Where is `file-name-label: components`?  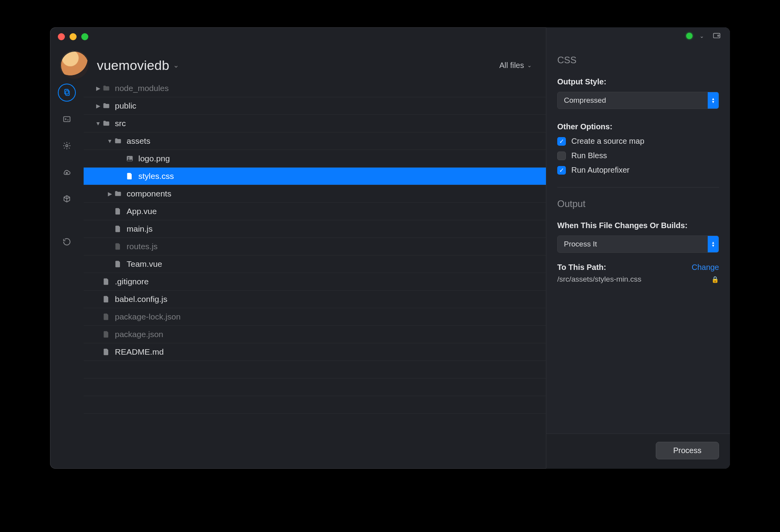
file-name-label: components is located at coordinates (149, 194).